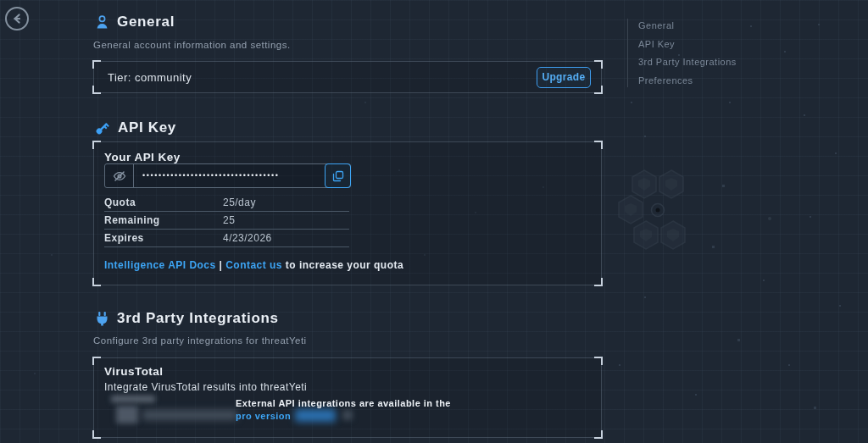 The image size is (868, 443). I want to click on sidebar-item-api-key: API Key, so click(687, 44).